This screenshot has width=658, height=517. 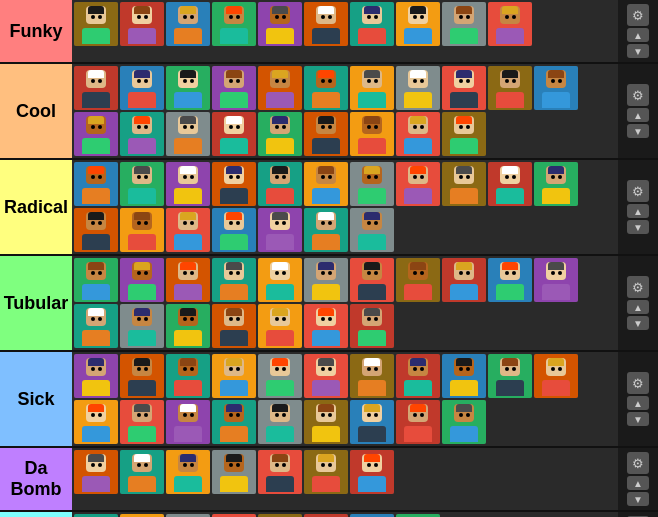 I want to click on up-button-radical: ▲, so click(x=638, y=211).